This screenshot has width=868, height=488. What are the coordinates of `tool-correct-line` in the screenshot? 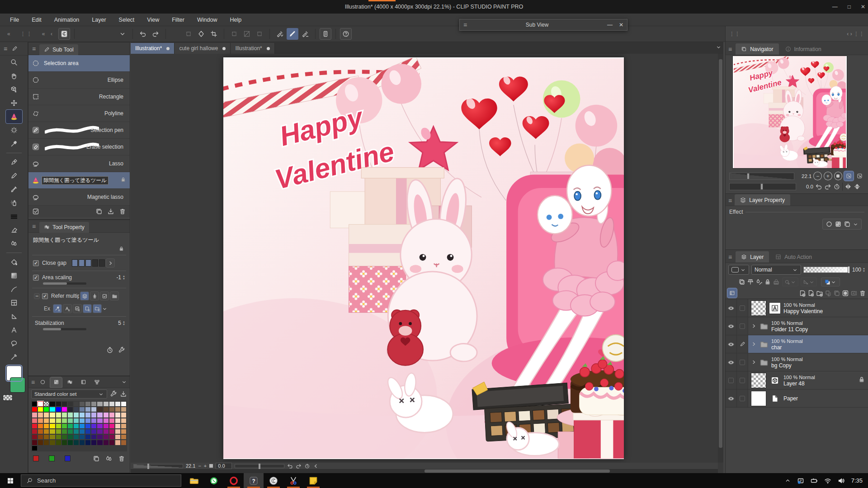 It's located at (14, 357).